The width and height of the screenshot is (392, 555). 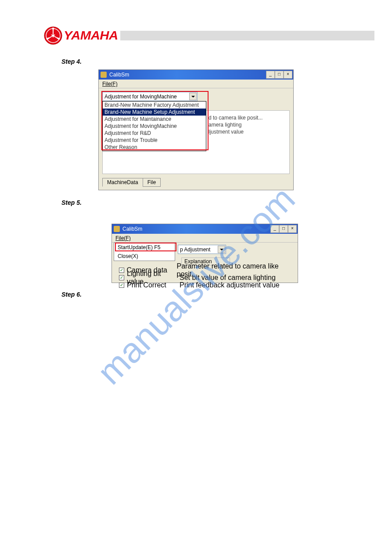 I want to click on step-5-label: Step 5., so click(x=227, y=203).